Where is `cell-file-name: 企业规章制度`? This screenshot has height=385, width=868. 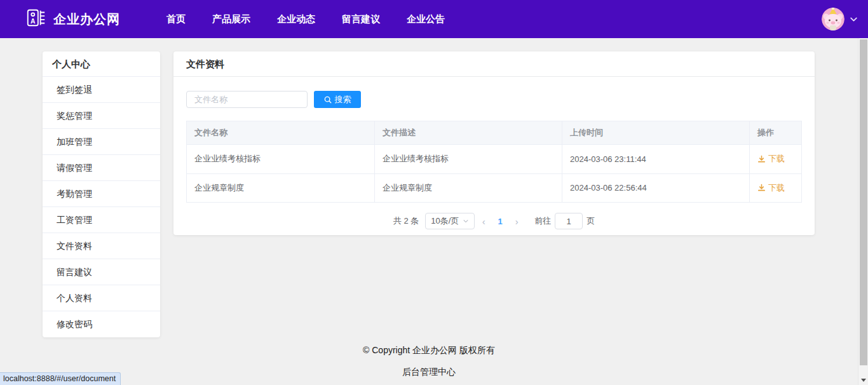 cell-file-name: 企业规章制度 is located at coordinates (281, 188).